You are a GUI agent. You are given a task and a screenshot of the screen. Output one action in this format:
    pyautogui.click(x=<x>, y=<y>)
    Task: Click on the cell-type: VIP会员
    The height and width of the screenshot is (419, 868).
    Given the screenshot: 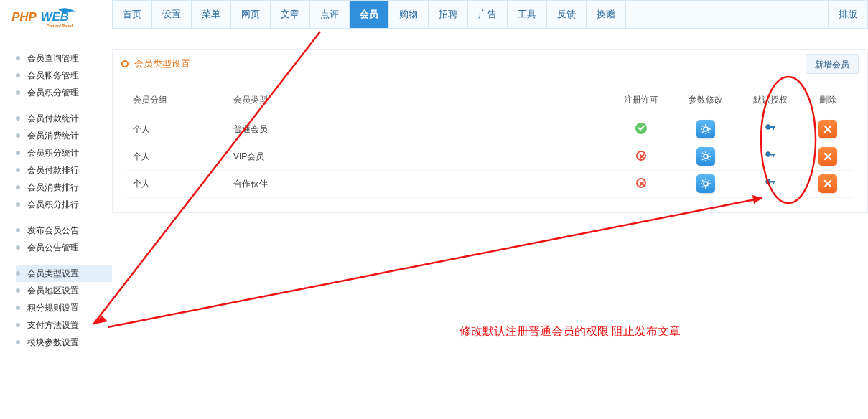 What is the action you would take?
    pyautogui.click(x=418, y=156)
    